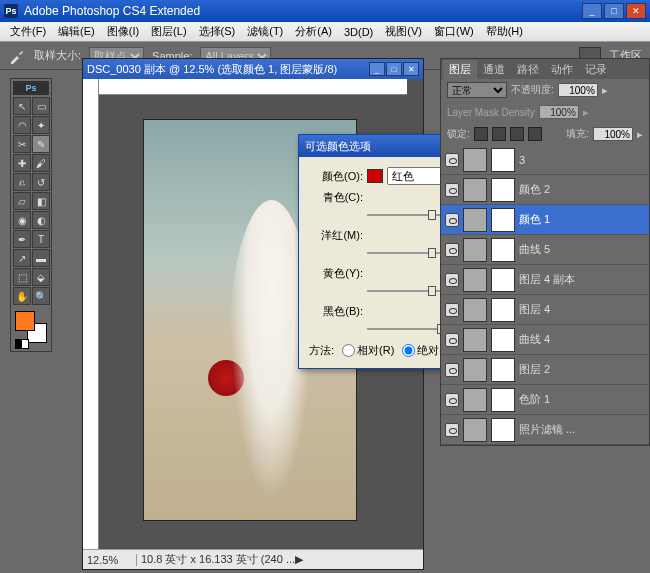 The image size is (650, 573). Describe the element at coordinates (22, 144) in the screenshot. I see `crop-tool: ✂` at that location.